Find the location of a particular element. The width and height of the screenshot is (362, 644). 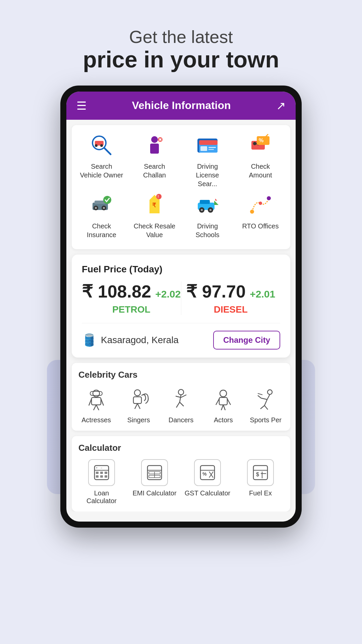

dancers-label: Dancers is located at coordinates (181, 420).